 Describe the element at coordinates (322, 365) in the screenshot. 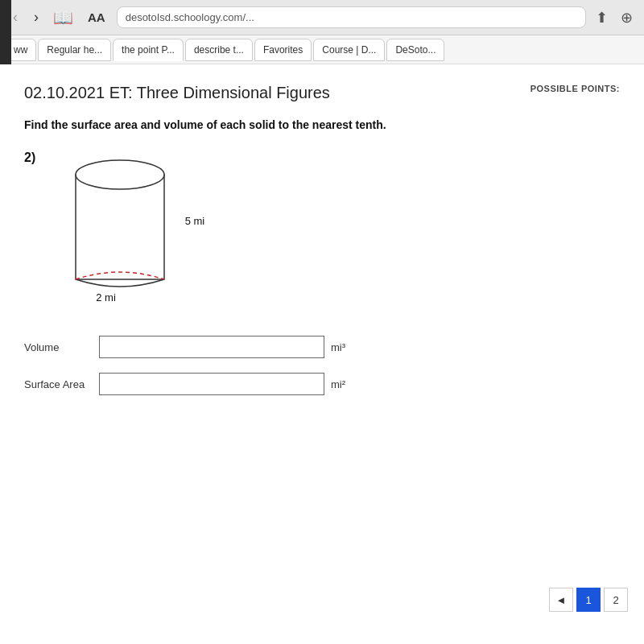

I see `fields-area: Volume mi³ Surface Area mi²` at that location.